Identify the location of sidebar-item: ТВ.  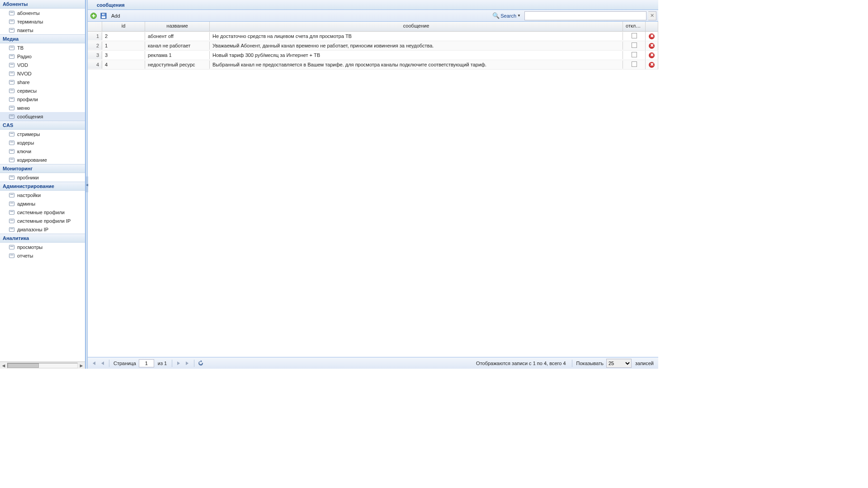
(42, 48).